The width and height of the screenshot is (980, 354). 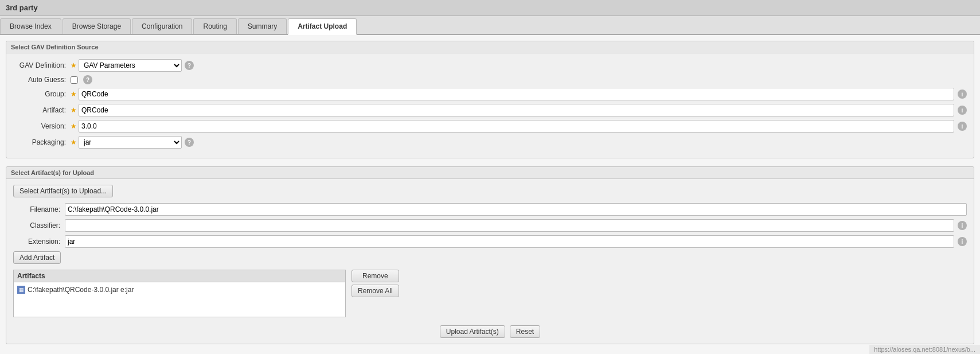 What do you see at coordinates (73, 94) in the screenshot?
I see `group-required-star: ★` at bounding box center [73, 94].